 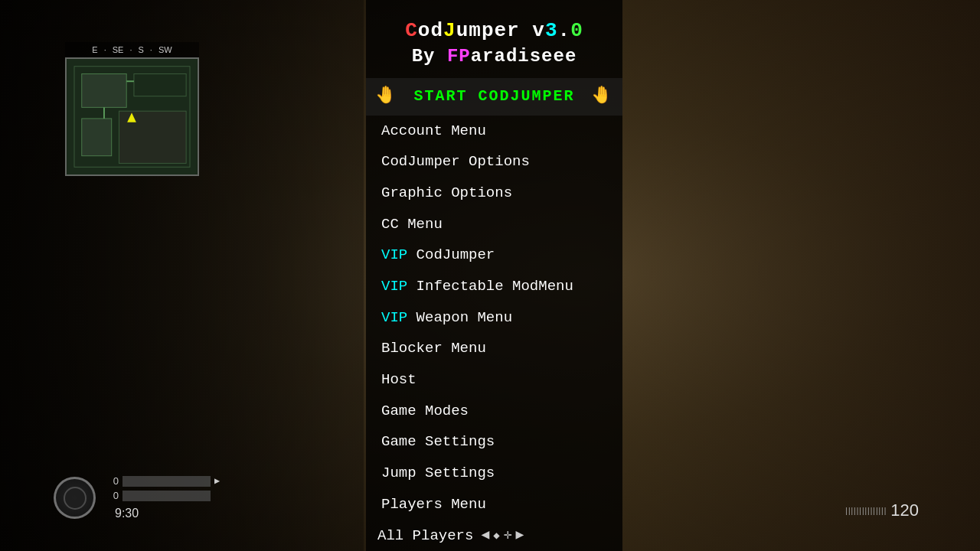 I want to click on menu-item-codjumper-options: CodJumper Options, so click(x=495, y=162).